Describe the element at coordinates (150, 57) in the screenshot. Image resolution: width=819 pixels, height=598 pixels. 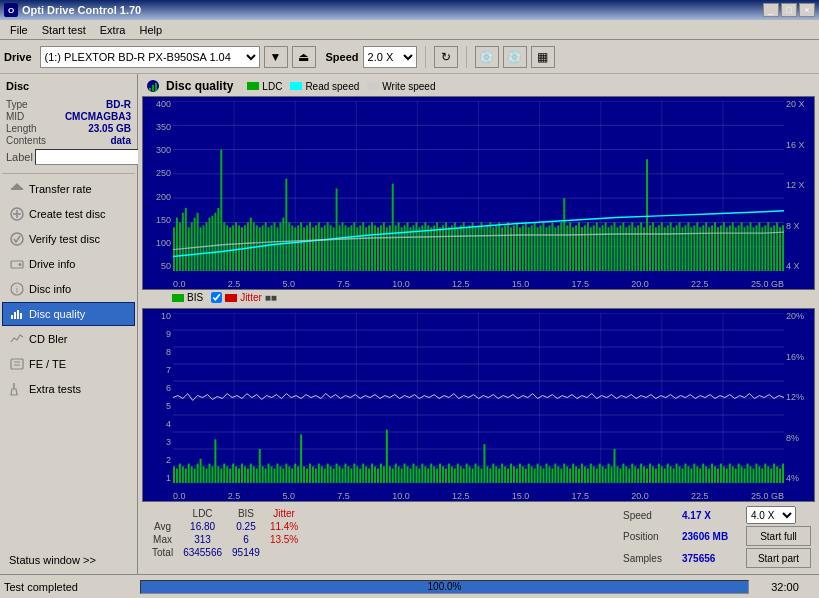
I see `drive-select: (1:) PLEXTOR BD-R PX-B950SA 1.04` at that location.